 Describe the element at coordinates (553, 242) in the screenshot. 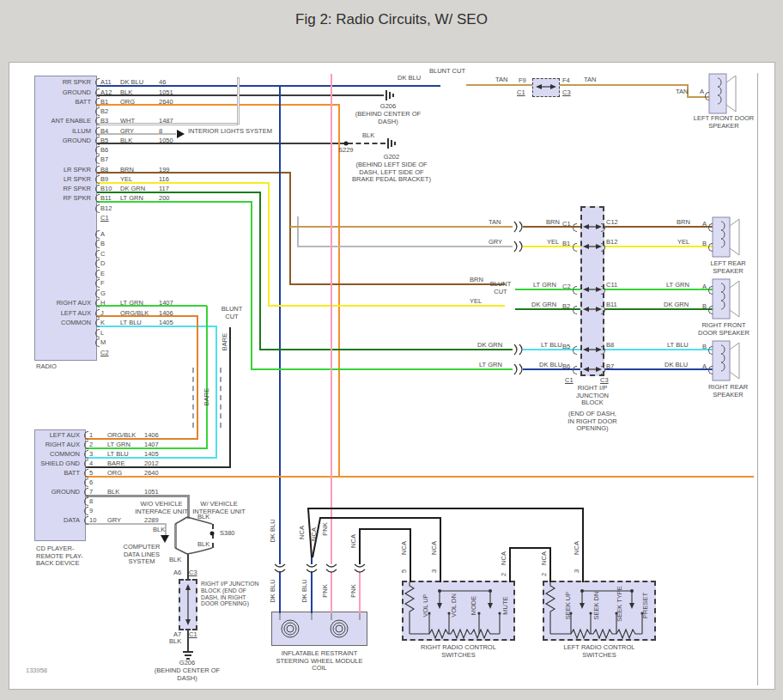

I see `junction-rows-1-l2-label: YEL` at that location.